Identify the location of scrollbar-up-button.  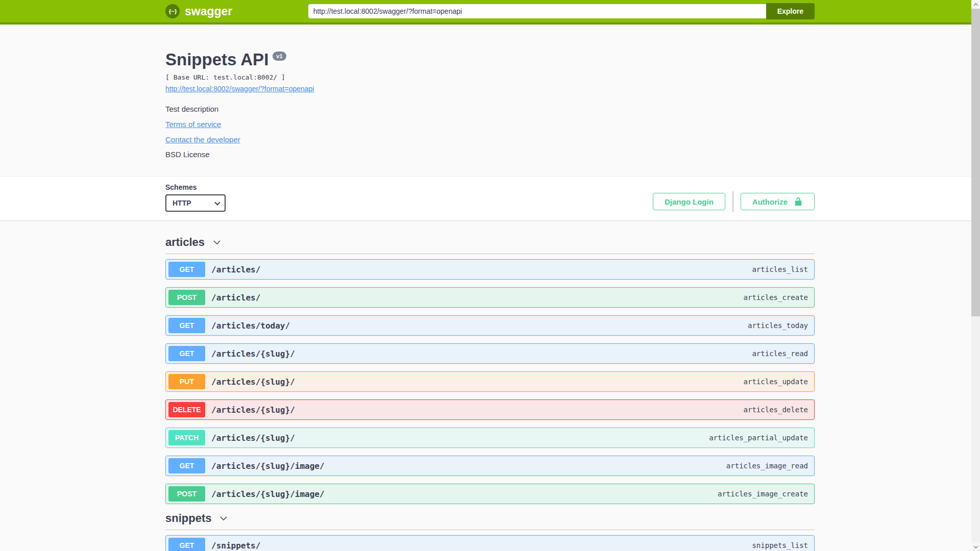
(976, 4).